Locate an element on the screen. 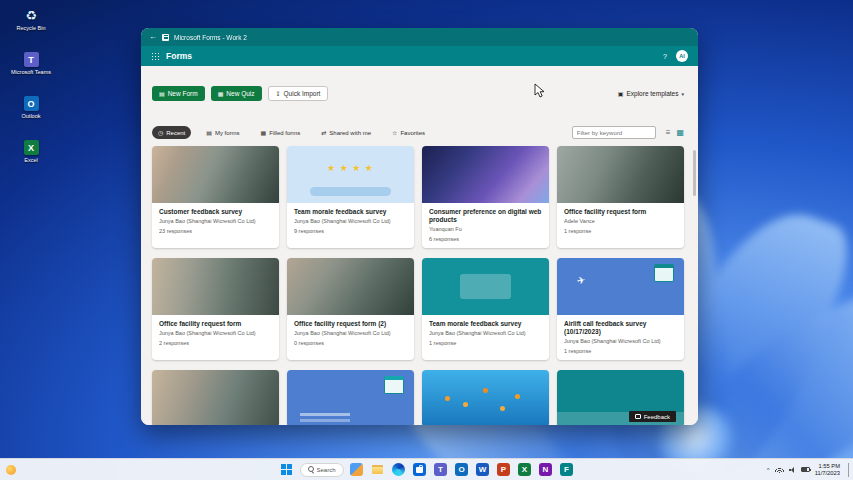 The width and height of the screenshot is (853, 480). excel-icon: X is located at coordinates (32, 148).